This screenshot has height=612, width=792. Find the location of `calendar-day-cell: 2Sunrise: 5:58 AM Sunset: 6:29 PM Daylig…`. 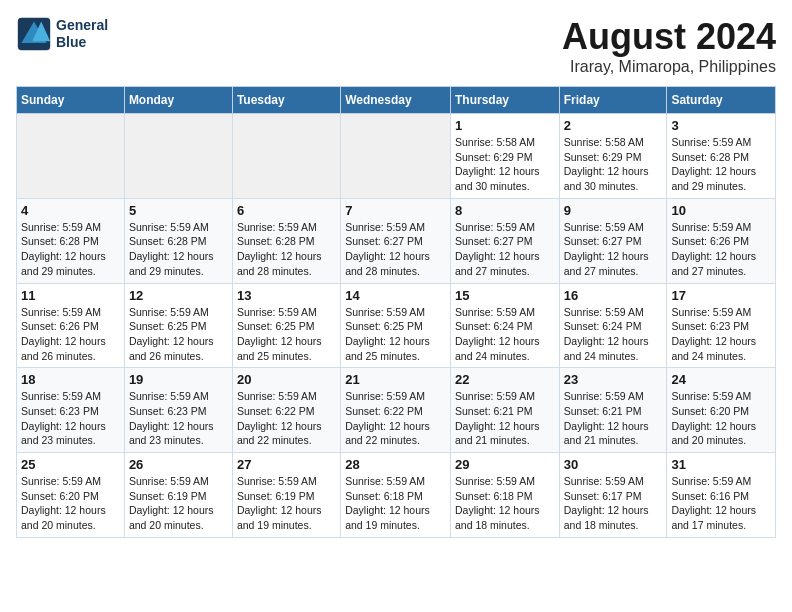

calendar-day-cell: 2Sunrise: 5:58 AM Sunset: 6:29 PM Daylig… is located at coordinates (613, 156).